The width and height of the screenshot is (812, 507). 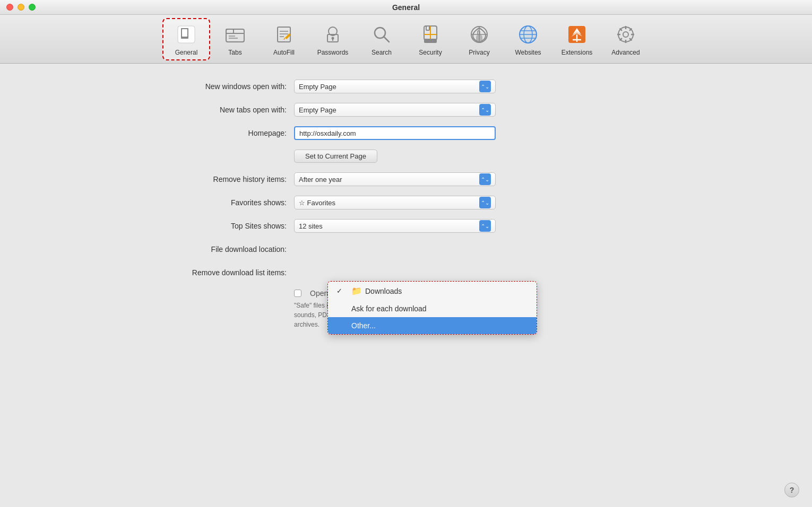 What do you see at coordinates (382, 39) in the screenshot?
I see `tab-search: Search` at bounding box center [382, 39].